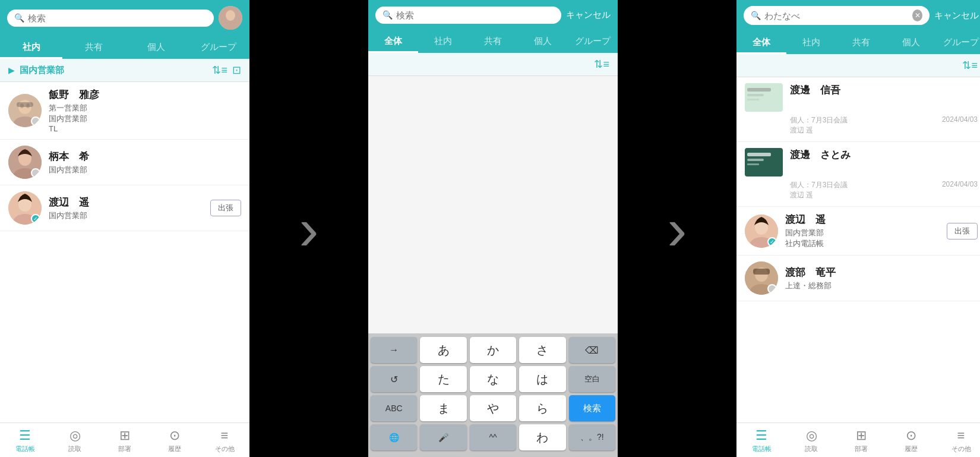 This screenshot has width=980, height=457. What do you see at coordinates (394, 408) in the screenshot?
I see `kb-abc: ABC` at bounding box center [394, 408].